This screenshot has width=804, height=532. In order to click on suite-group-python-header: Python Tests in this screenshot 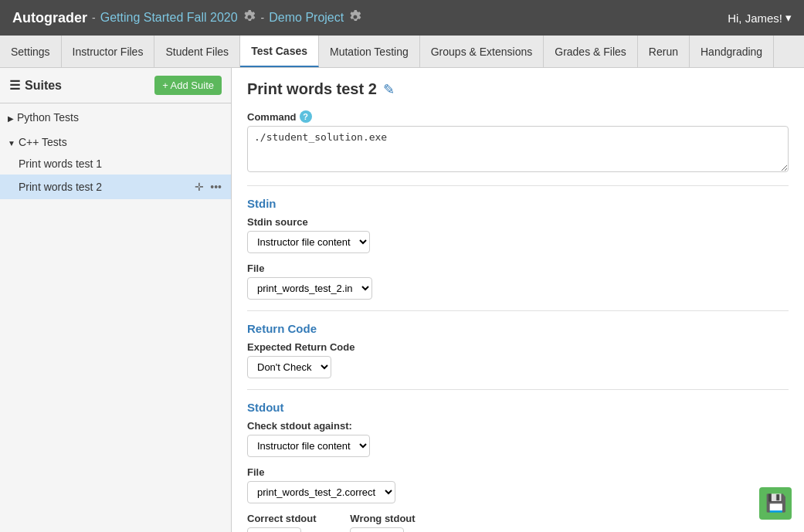, I will do `click(116, 117)`.